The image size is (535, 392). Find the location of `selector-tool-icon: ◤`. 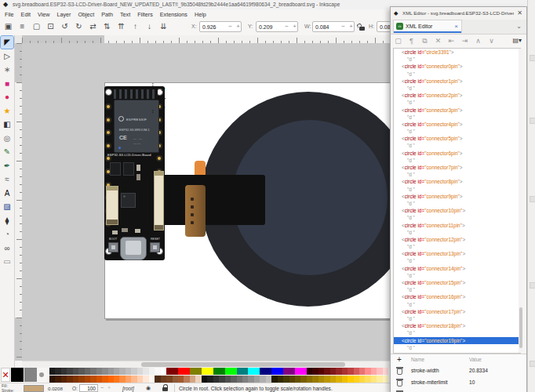

selector-tool-icon: ◤ is located at coordinates (7, 42).